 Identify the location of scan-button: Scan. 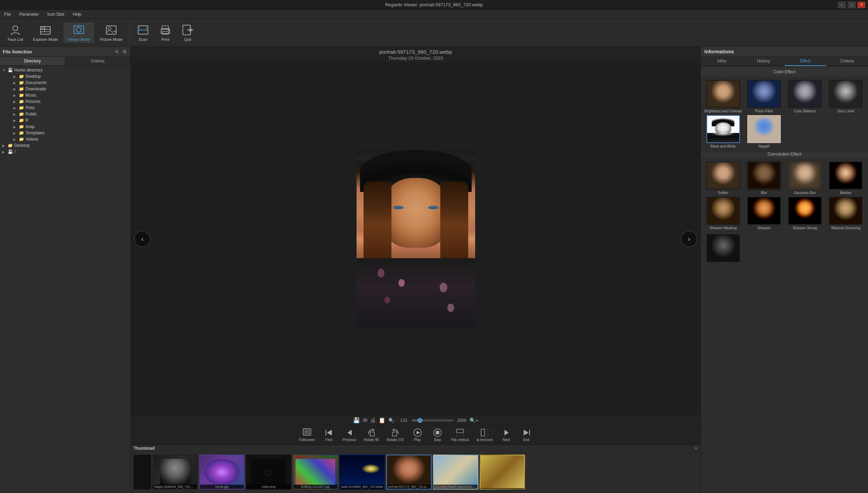
(143, 33).